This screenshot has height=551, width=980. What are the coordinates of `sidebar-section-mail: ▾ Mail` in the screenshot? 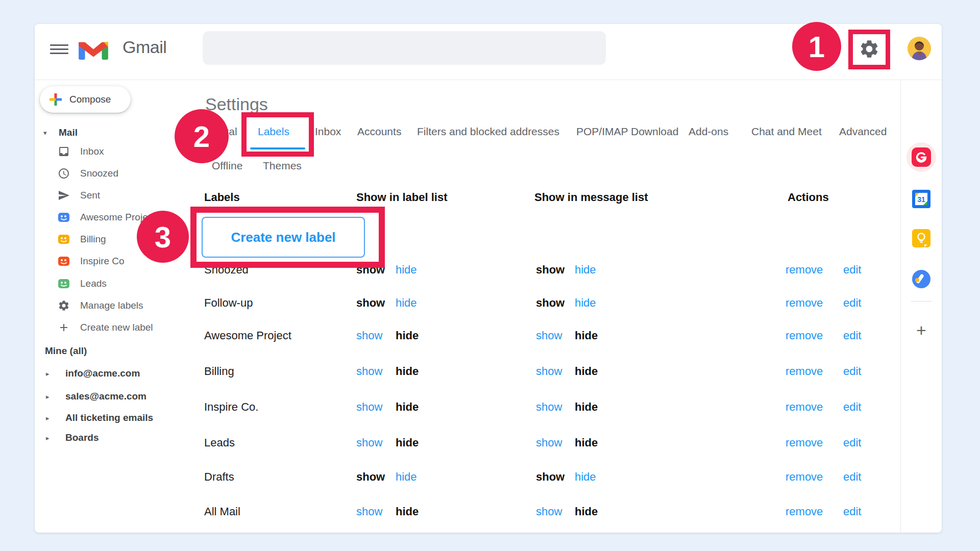 It's located at (116, 133).